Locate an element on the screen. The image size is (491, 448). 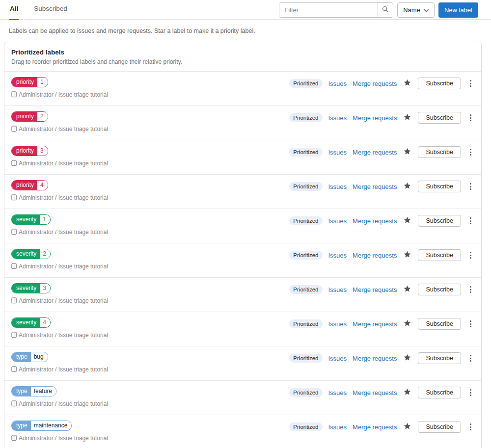
scoped-label: severity 4 is located at coordinates (31, 323).